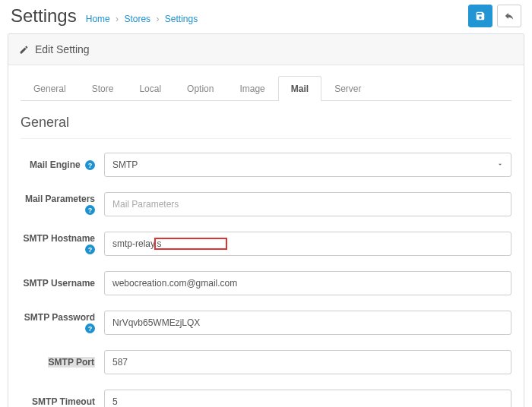 The height and width of the screenshot is (407, 532). I want to click on row-smtp-timeout: SMTP Timeout, so click(266, 398).